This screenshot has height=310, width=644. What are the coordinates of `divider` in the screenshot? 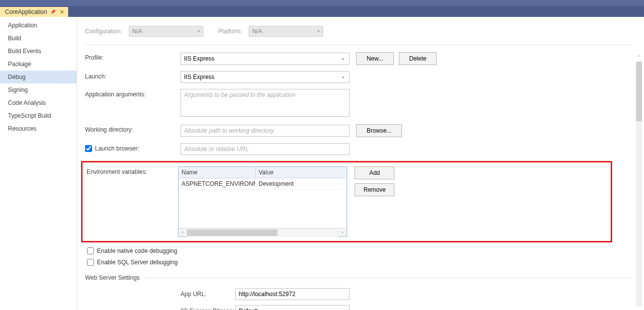 It's located at (359, 45).